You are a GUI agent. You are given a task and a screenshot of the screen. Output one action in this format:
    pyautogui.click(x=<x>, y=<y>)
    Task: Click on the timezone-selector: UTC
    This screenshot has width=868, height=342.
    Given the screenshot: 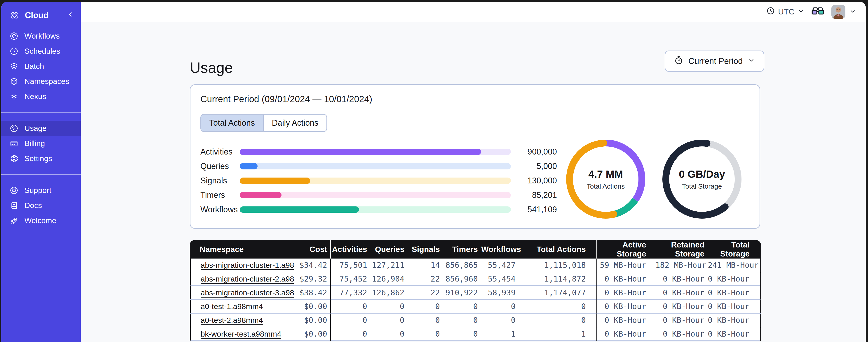 What is the action you would take?
    pyautogui.click(x=785, y=11)
    